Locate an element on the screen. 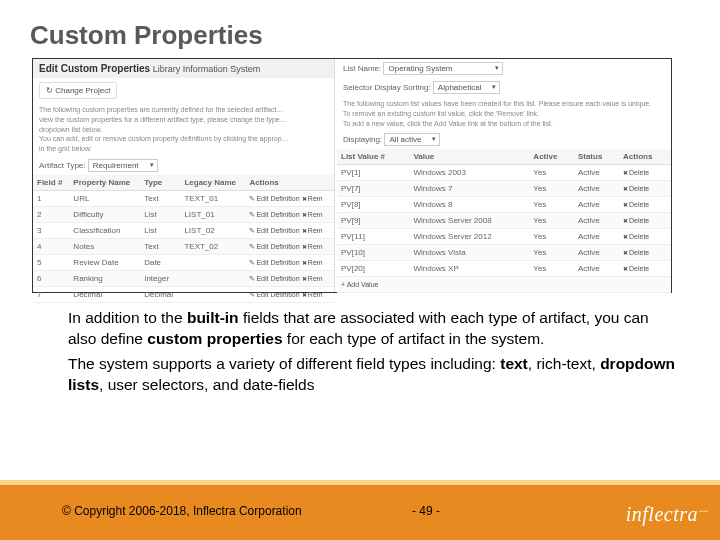 This screenshot has height=540, width=720. displaying-select: All active is located at coordinates (412, 140).